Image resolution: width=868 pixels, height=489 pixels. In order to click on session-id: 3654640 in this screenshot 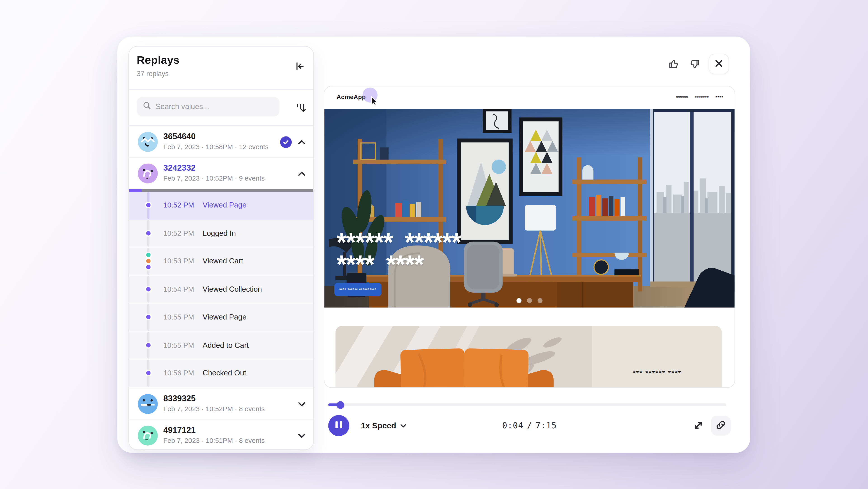, I will do `click(179, 136)`.